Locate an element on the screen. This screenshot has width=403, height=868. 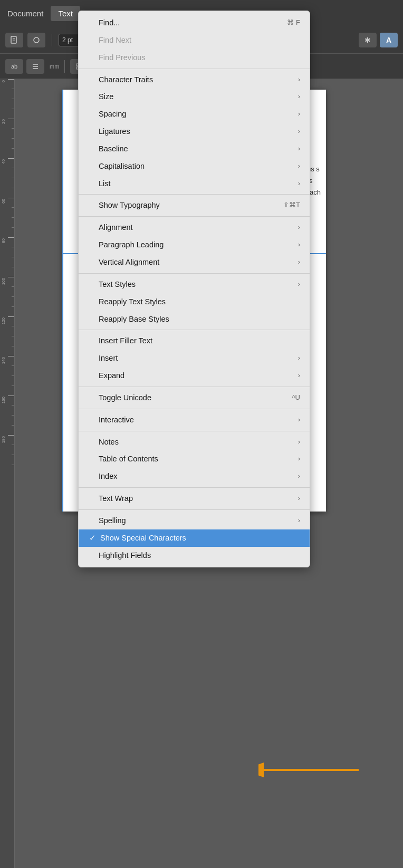
menu-item-notes: Notes› is located at coordinates (194, 442).